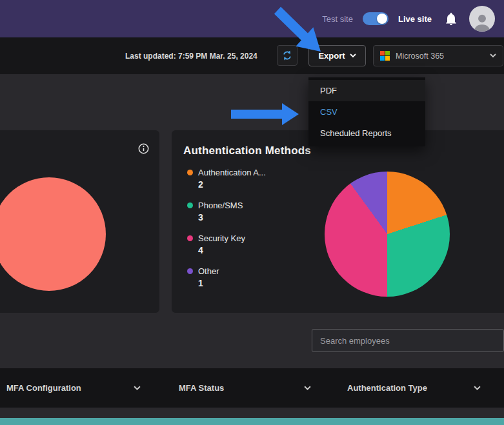 The width and height of the screenshot is (504, 425). What do you see at coordinates (232, 184) in the screenshot?
I see `legend-value: 2` at bounding box center [232, 184].